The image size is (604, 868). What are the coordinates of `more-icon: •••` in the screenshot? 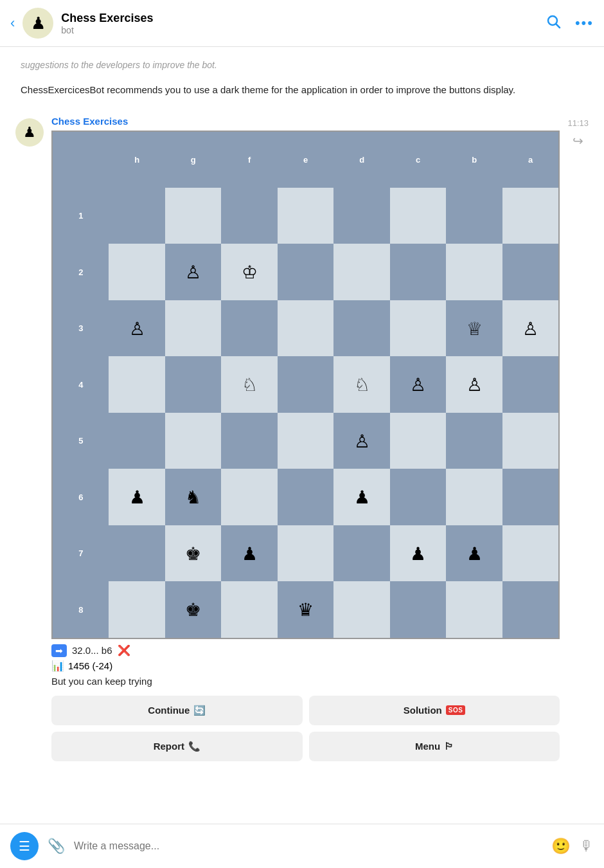 It's located at (585, 23).